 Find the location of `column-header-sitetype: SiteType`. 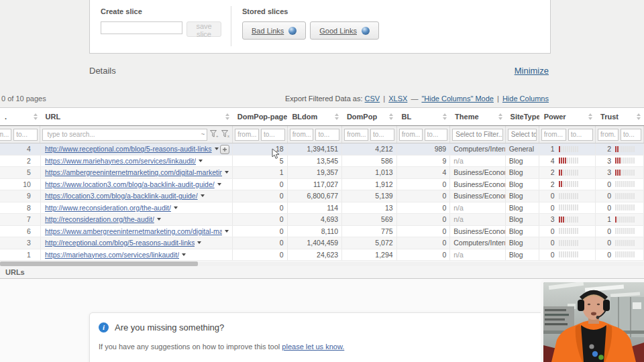

column-header-sitetype: SiteType is located at coordinates (523, 117).